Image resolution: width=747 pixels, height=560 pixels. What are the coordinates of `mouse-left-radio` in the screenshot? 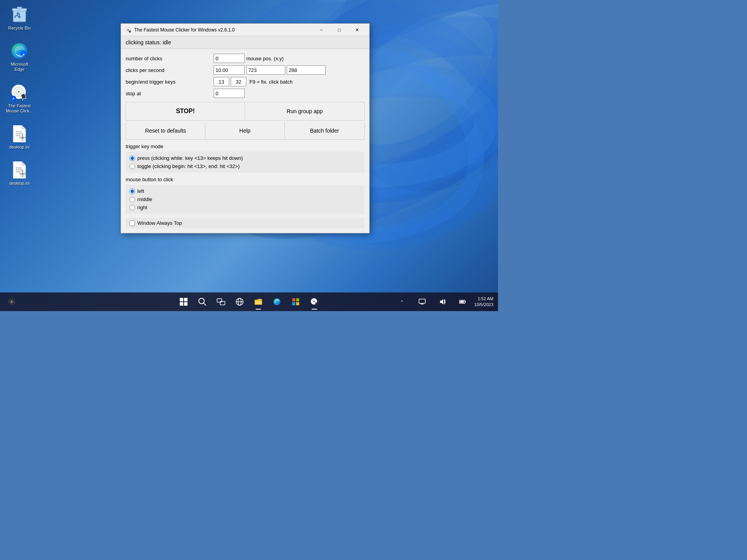 It's located at (132, 191).